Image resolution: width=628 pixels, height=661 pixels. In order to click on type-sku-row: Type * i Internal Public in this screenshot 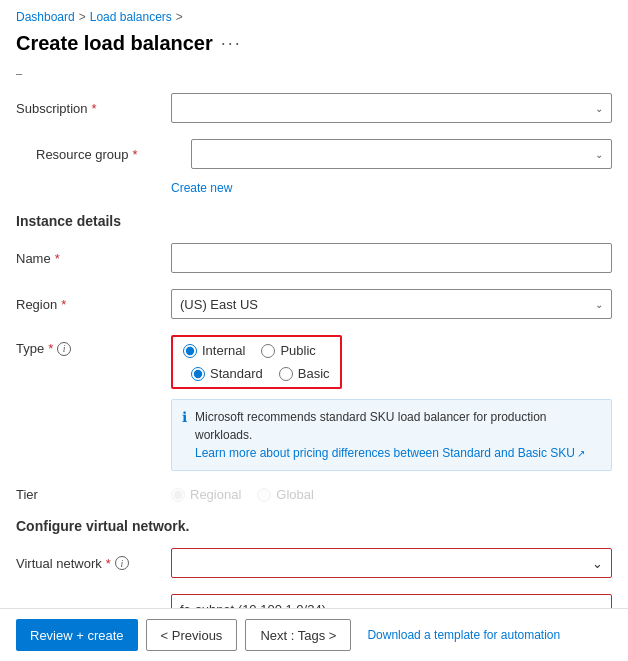, I will do `click(314, 359)`.